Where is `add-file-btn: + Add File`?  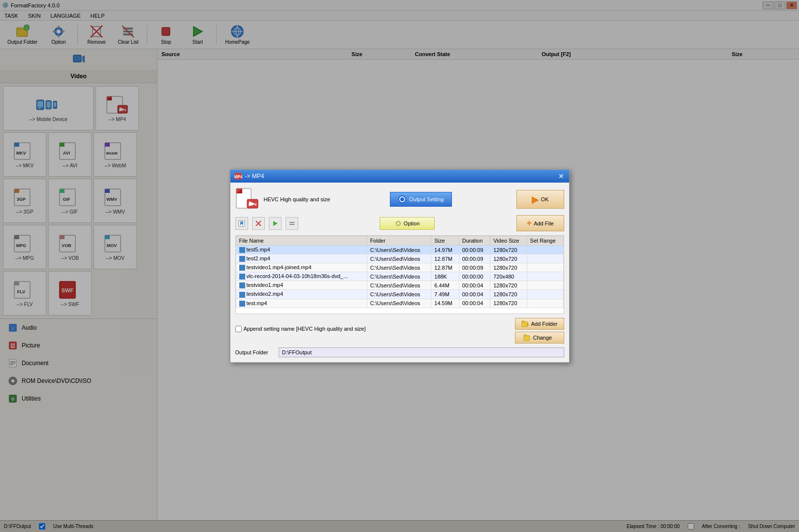 add-file-btn: + Add File is located at coordinates (541, 223).